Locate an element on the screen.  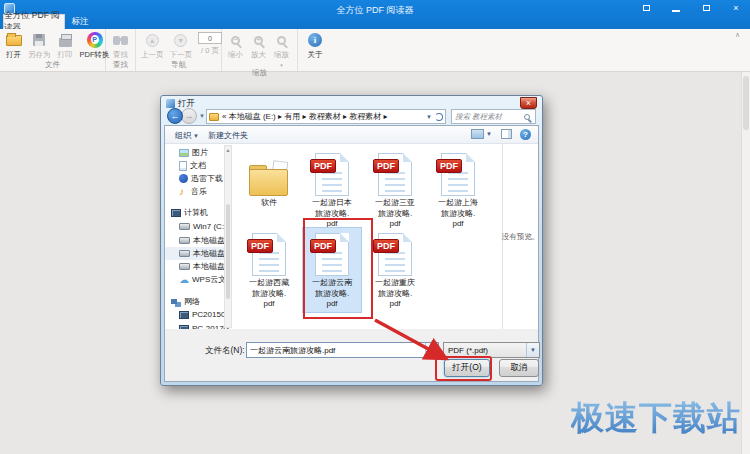
sidebar-item-network: 网络 is located at coordinates (197, 302).